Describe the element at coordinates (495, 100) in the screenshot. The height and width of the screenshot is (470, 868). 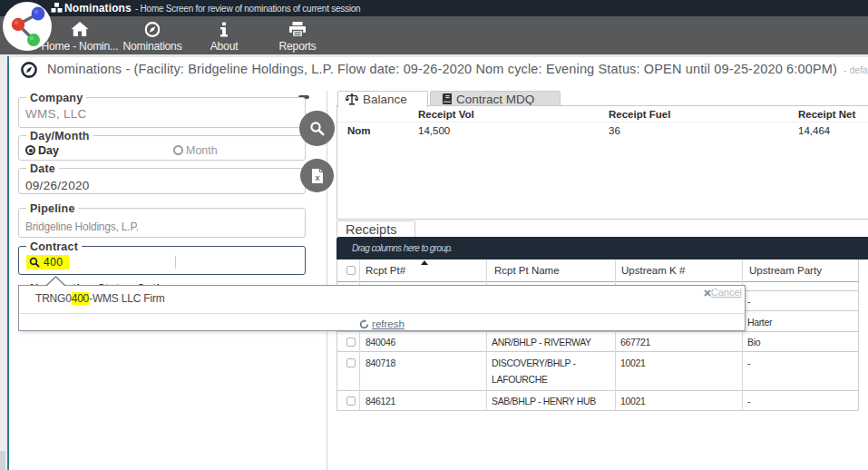
I see `tab-contract-mdq-label: Contract MDQ` at that location.